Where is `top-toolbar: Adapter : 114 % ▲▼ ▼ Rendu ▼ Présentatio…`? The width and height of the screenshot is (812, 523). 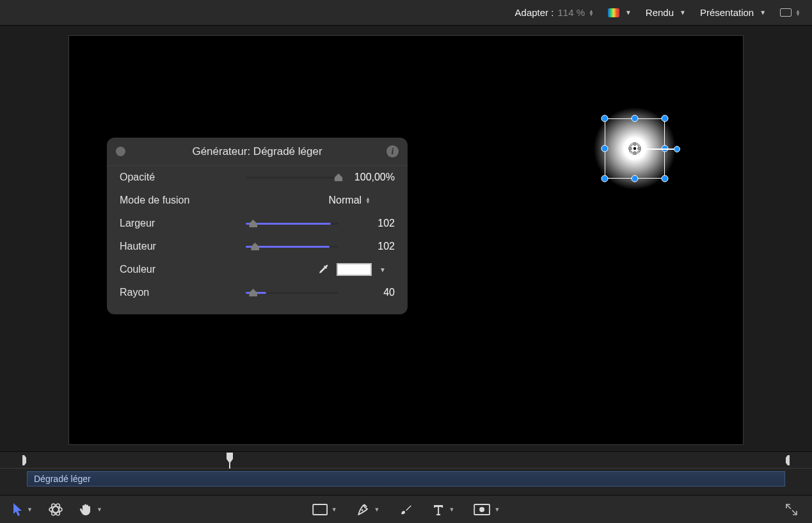 top-toolbar: Adapter : 114 % ▲▼ ▼ Rendu ▼ Présentatio… is located at coordinates (406, 13).